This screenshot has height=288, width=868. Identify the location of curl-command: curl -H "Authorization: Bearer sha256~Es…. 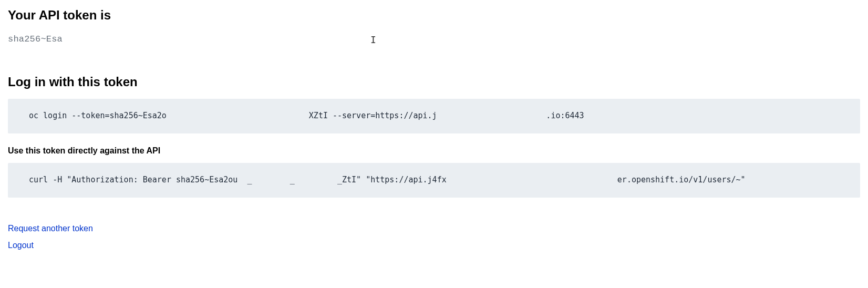
(387, 180).